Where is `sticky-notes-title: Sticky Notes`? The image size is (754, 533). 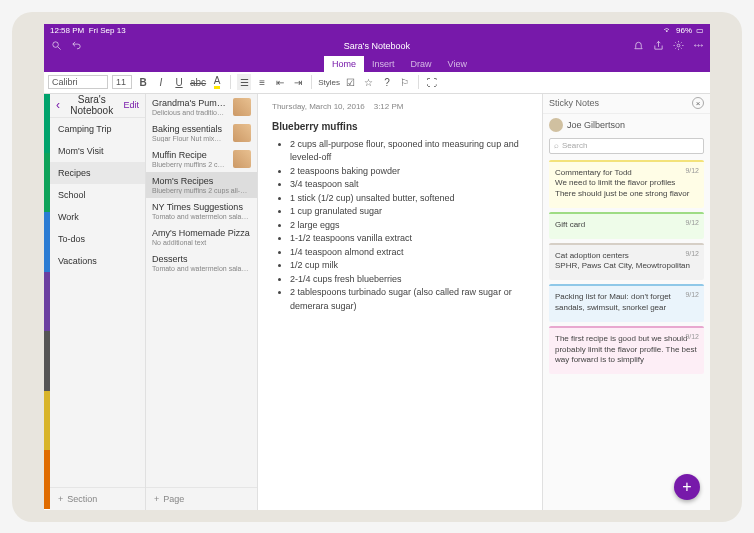
sticky-notes-title: Sticky Notes is located at coordinates (574, 103).